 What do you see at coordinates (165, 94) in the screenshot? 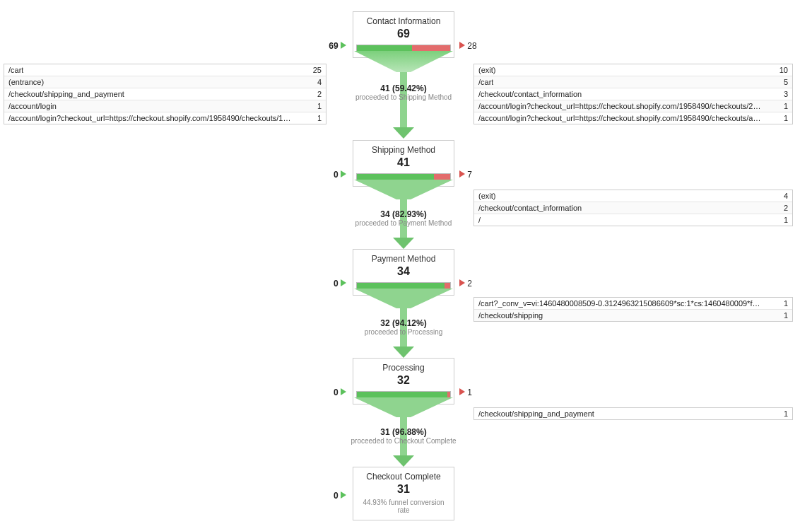
I see `entry-table-step1: /cart25(entrance)4/checkout/shipping_and…` at bounding box center [165, 94].